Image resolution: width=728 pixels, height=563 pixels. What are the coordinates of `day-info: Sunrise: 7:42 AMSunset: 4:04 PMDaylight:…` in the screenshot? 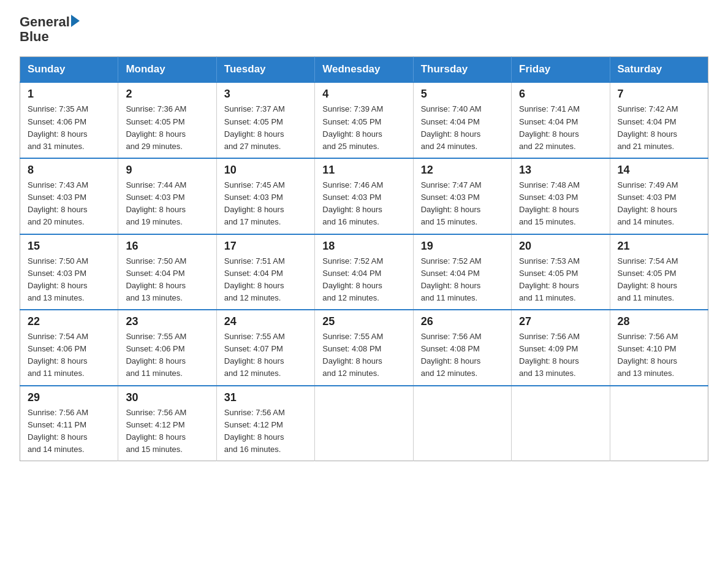 It's located at (659, 128).